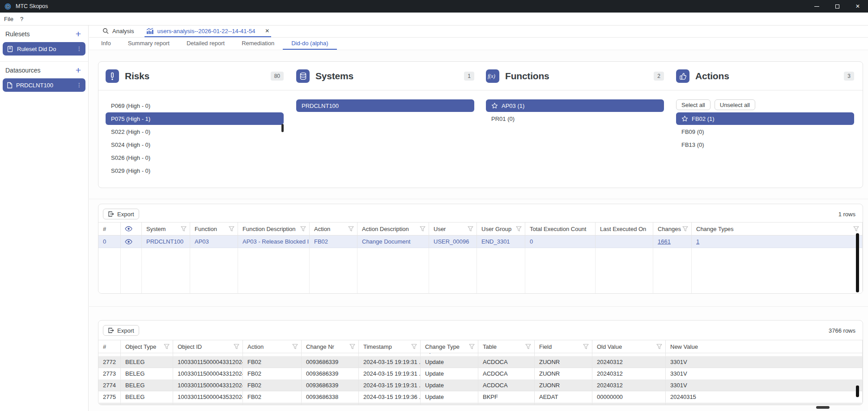 The width and height of the screenshot is (868, 411). What do you see at coordinates (491, 76) in the screenshot?
I see `svg-text: f(x)` at bounding box center [491, 76].